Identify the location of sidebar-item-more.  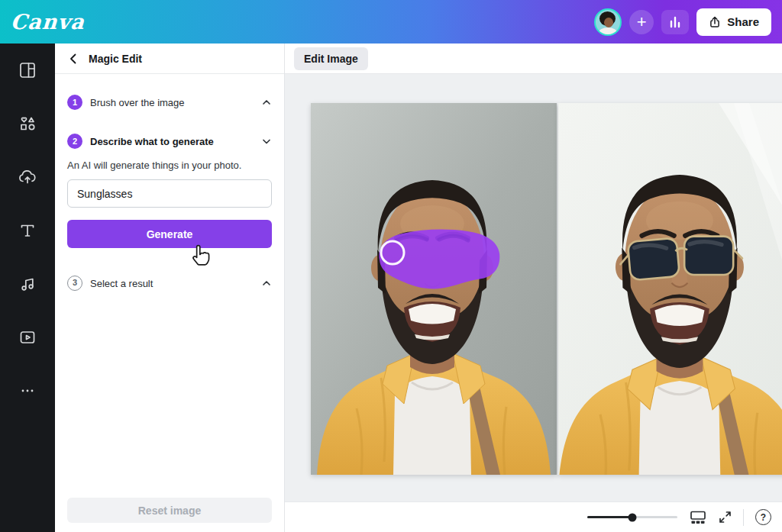
(27, 391).